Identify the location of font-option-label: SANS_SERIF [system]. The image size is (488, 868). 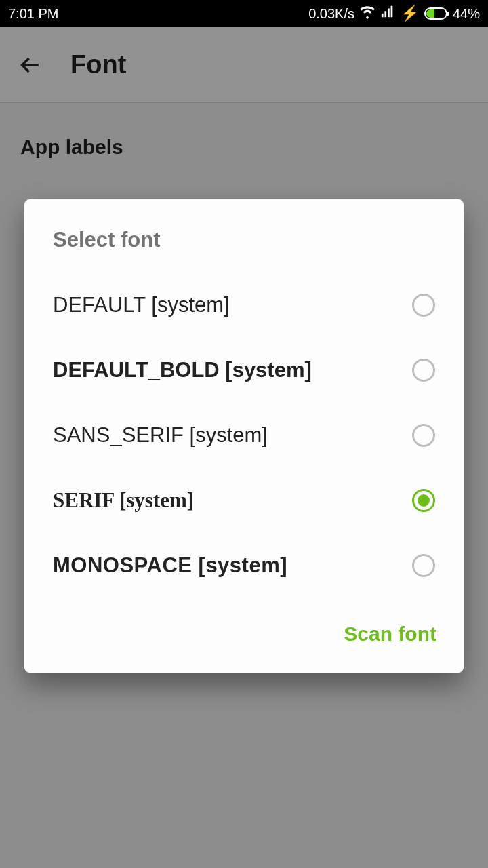
(160, 435).